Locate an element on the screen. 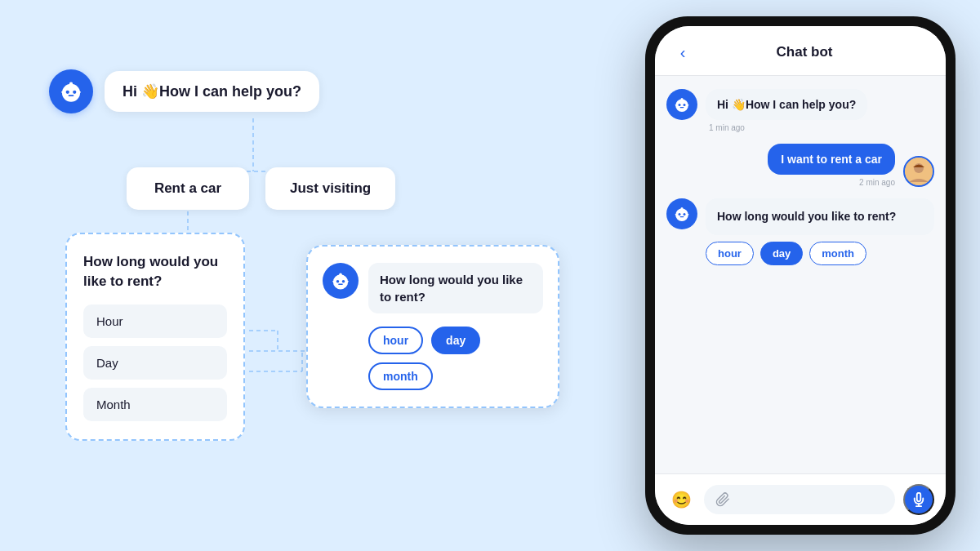 This screenshot has height=551, width=980. bot-question-text: How long would you like to rent? is located at coordinates (807, 216).